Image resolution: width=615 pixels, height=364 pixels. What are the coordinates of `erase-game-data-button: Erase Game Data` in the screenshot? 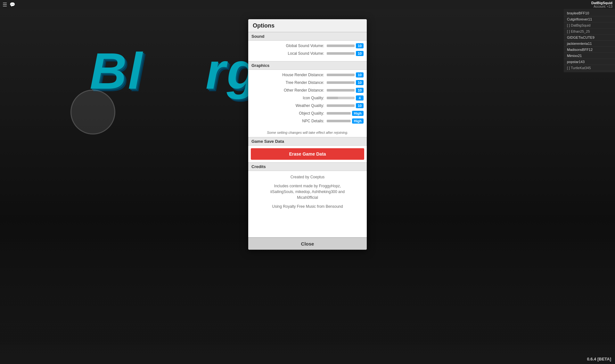 It's located at (308, 154).